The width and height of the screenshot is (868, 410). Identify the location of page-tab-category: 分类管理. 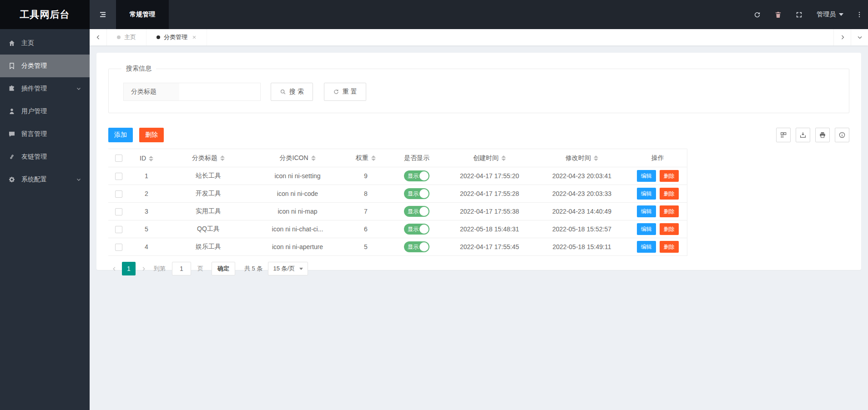
(177, 37).